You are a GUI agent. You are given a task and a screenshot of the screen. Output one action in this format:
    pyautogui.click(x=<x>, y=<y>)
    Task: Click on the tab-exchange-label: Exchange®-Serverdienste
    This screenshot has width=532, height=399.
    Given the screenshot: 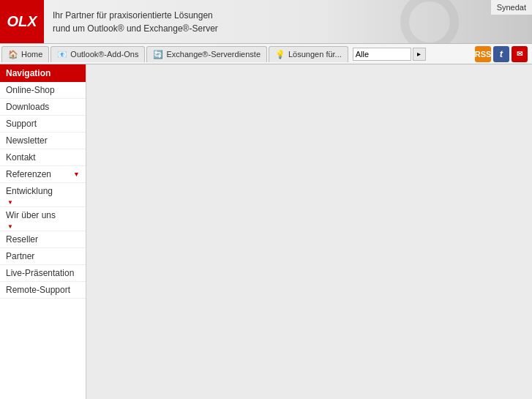 What is the action you would take?
    pyautogui.click(x=214, y=54)
    